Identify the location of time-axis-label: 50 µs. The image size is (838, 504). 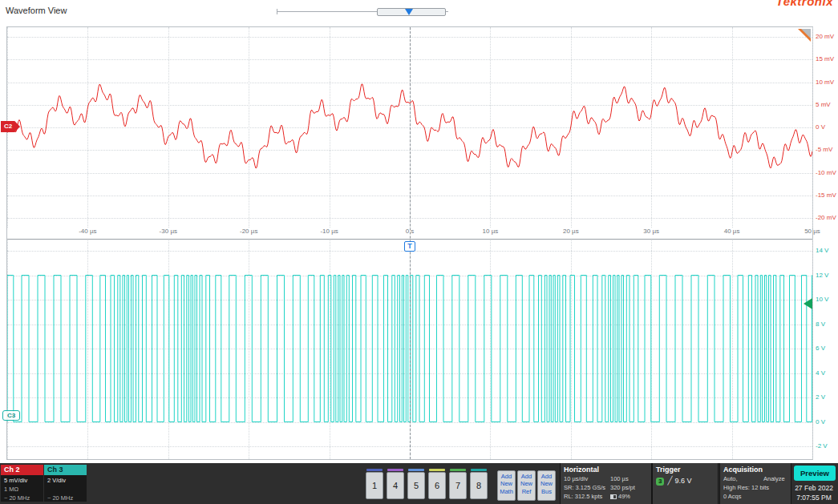
(812, 231).